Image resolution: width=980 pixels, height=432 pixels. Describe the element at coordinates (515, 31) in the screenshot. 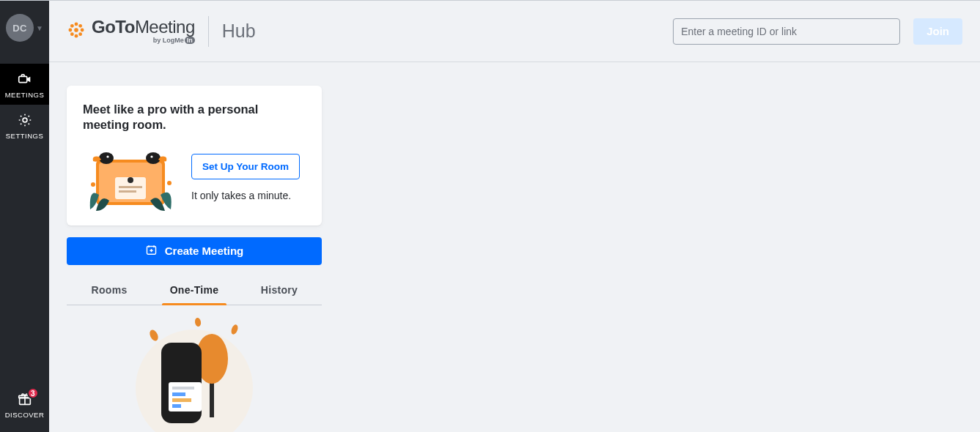

I see `header: GoToMeeting by LogMeIn Hub Join` at that location.